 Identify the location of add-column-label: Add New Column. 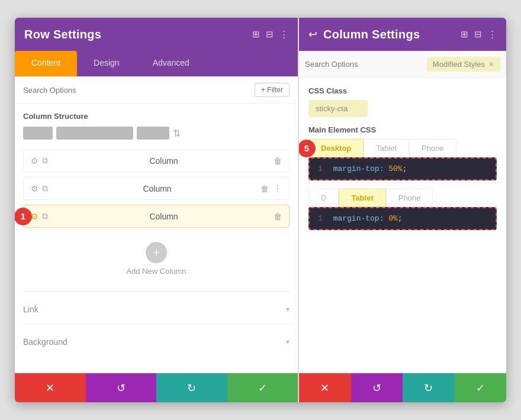
(156, 271).